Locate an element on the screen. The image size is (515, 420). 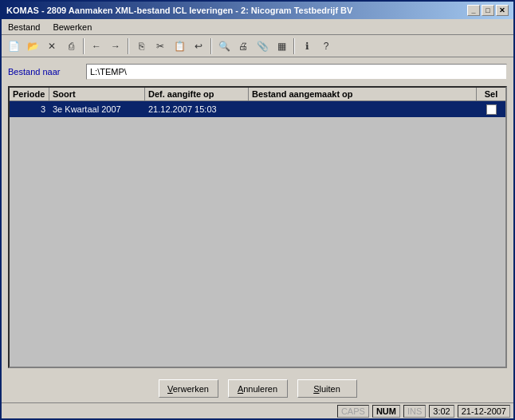
status-bar: CAPS NUM INS 3:02 21-12-2007 is located at coordinates (258, 410).